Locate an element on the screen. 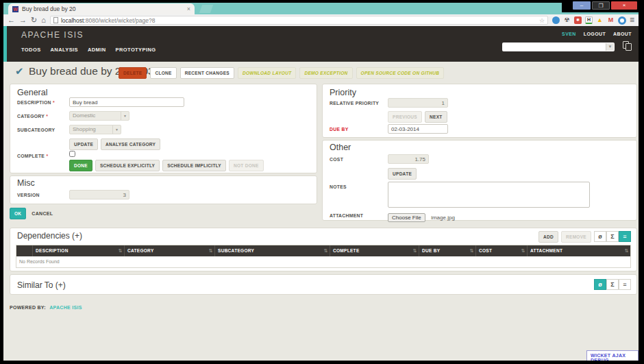  similar-to-heading: Similar To (+) is located at coordinates (41, 285).